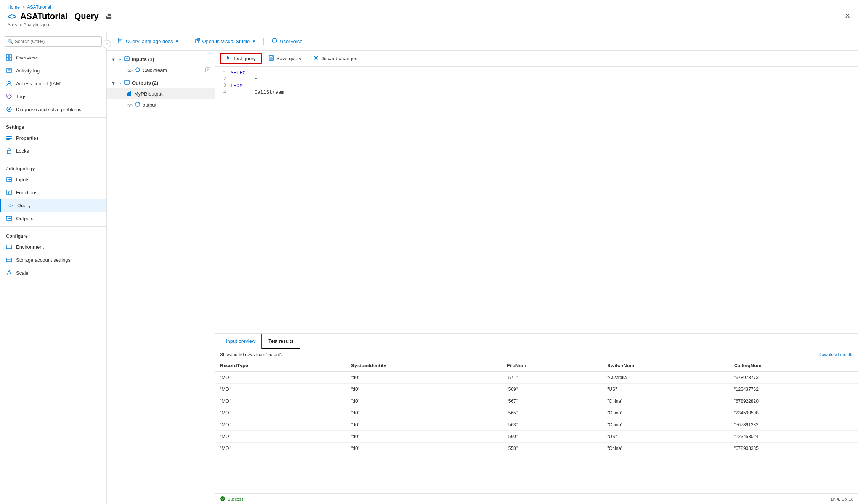 The height and width of the screenshot is (504, 858). What do you see at coordinates (53, 42) in the screenshot?
I see `search-wrapper: 🔍` at bounding box center [53, 42].